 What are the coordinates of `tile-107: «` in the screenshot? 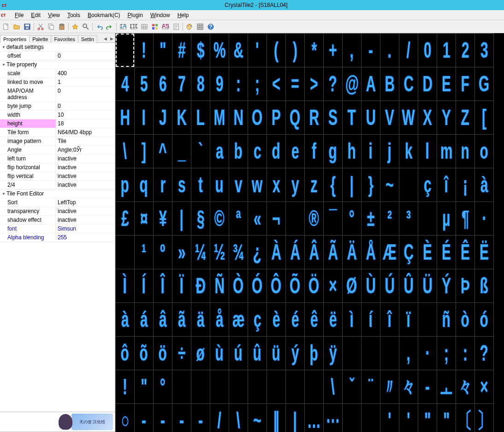 It's located at (257, 219).